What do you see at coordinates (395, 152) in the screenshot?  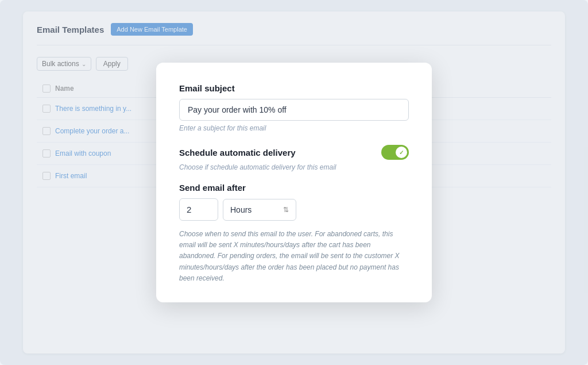 I see `schedule-delivery-toggle: ✓` at bounding box center [395, 152].